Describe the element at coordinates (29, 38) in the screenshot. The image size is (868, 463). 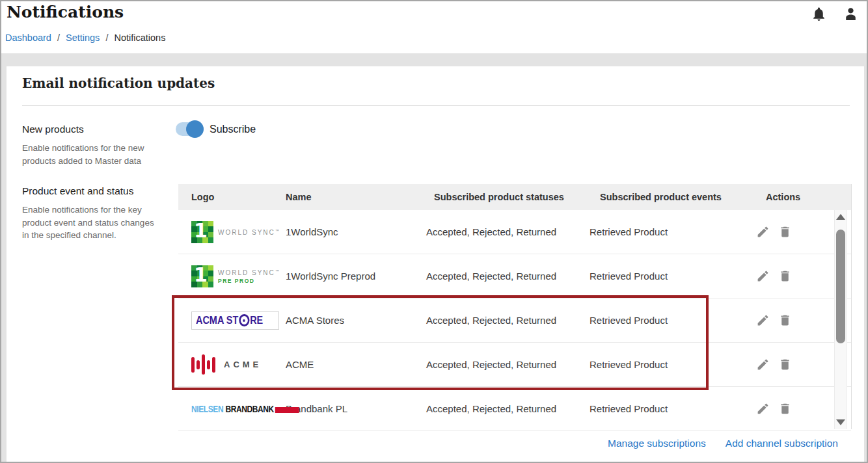
I see `breadcrumb-dashboard: Dashboard` at that location.